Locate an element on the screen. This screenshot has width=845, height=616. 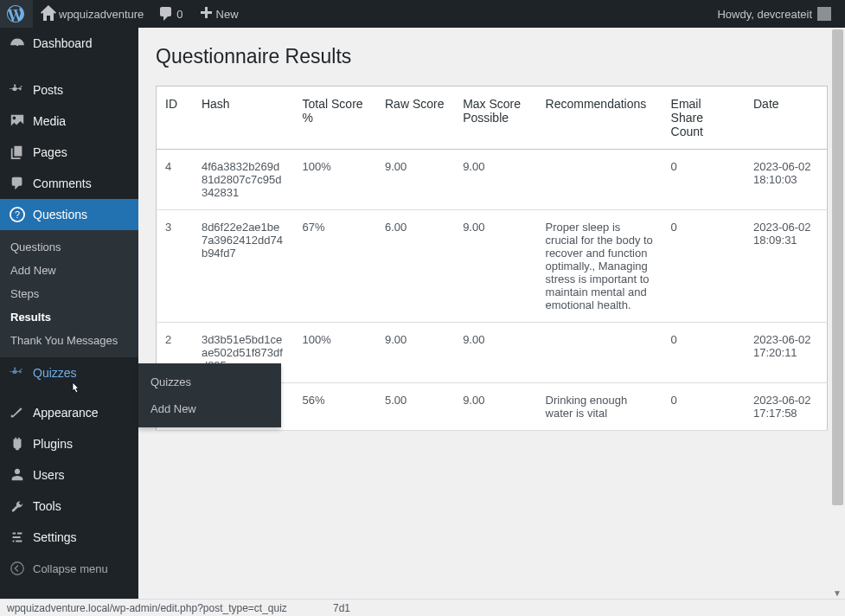
status-url: wpquizadventure.local/wp-admin/edit.php?… is located at coordinates (147, 608).